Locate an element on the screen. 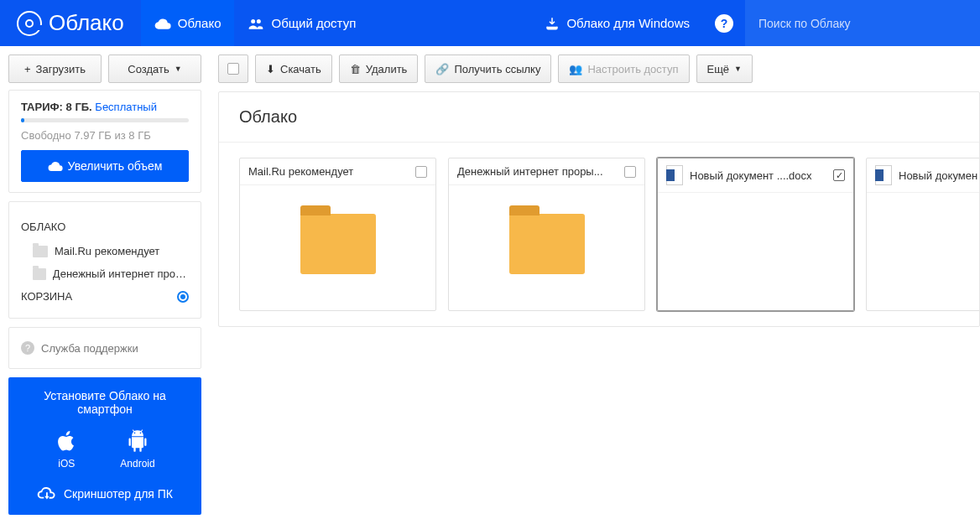 The height and width of the screenshot is (519, 980). create-button: Создать▼ is located at coordinates (154, 69).